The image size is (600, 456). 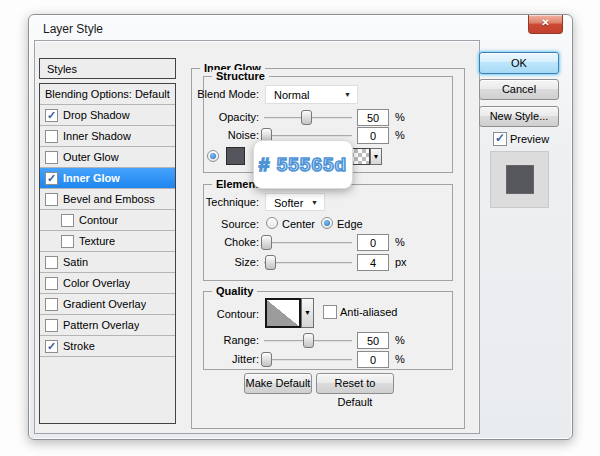 What do you see at coordinates (96, 115) in the screenshot?
I see `sidebar-item-label: Drop Shadow` at bounding box center [96, 115].